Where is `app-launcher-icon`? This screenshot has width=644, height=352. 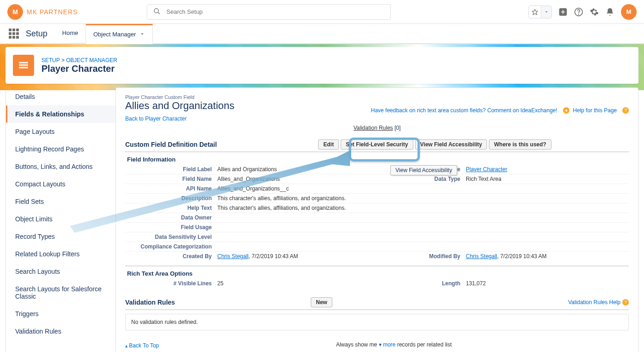 app-launcher-icon is located at coordinates (14, 34).